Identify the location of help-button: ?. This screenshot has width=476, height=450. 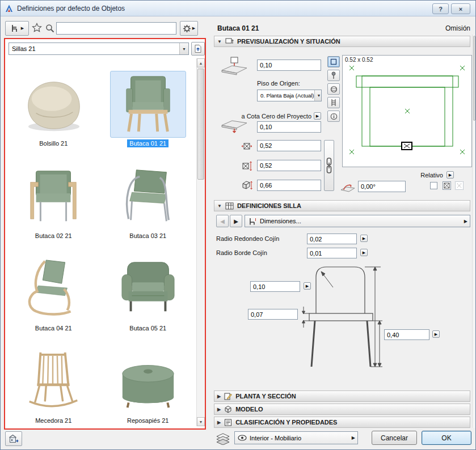
(440, 9).